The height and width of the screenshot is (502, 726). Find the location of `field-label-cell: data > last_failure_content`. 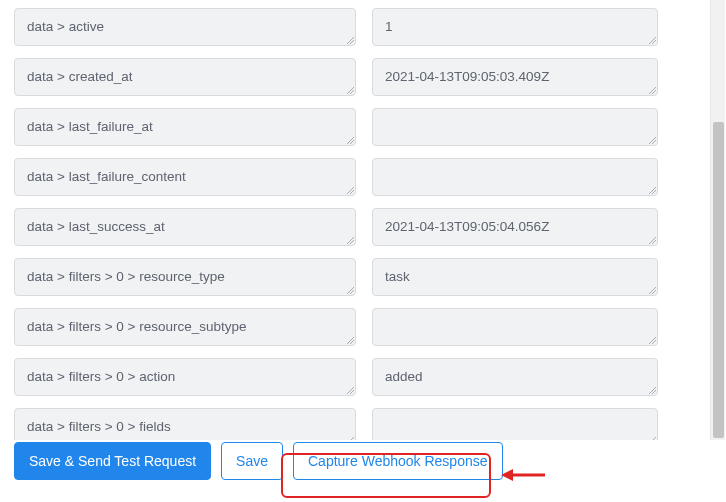

field-label-cell: data > last_failure_content is located at coordinates (185, 177).